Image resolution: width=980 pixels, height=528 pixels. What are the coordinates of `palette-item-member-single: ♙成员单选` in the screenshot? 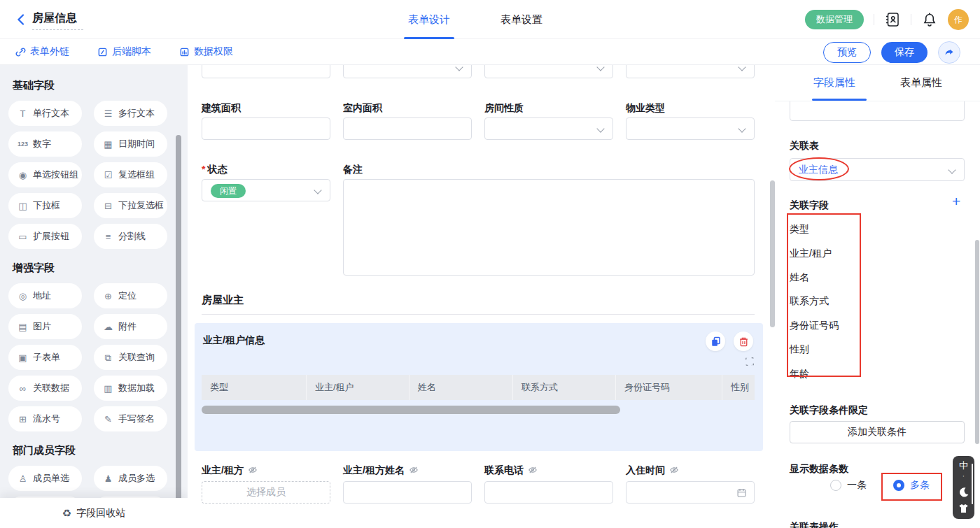 It's located at (45, 478).